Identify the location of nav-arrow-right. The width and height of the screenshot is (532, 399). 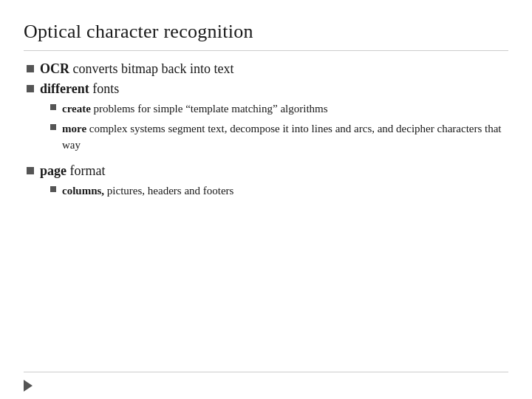
(28, 386).